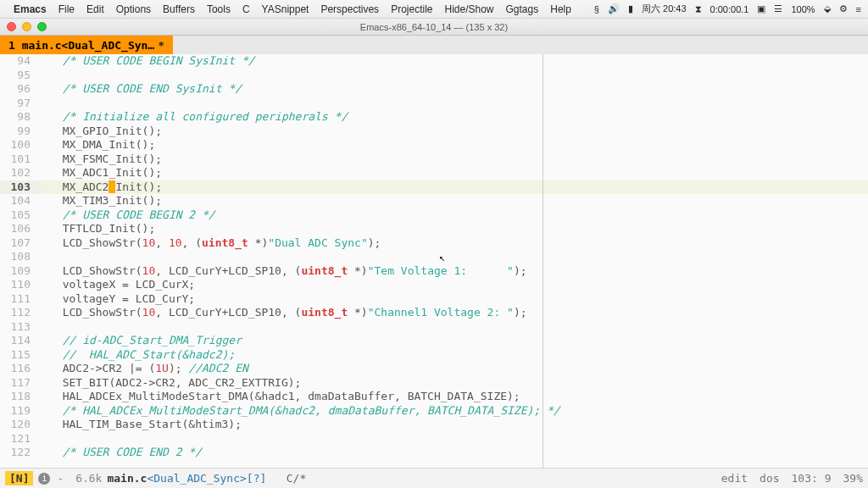 The height and width of the screenshot is (488, 868). I want to click on menu-tools: Tools, so click(219, 9).